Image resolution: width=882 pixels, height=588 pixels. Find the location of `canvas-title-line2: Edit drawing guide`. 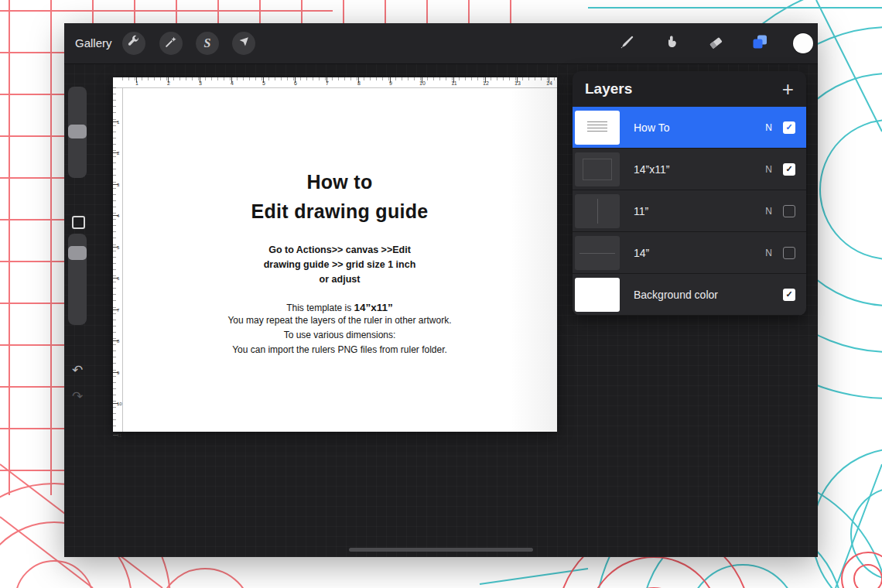

canvas-title-line2: Edit drawing guide is located at coordinates (340, 211).